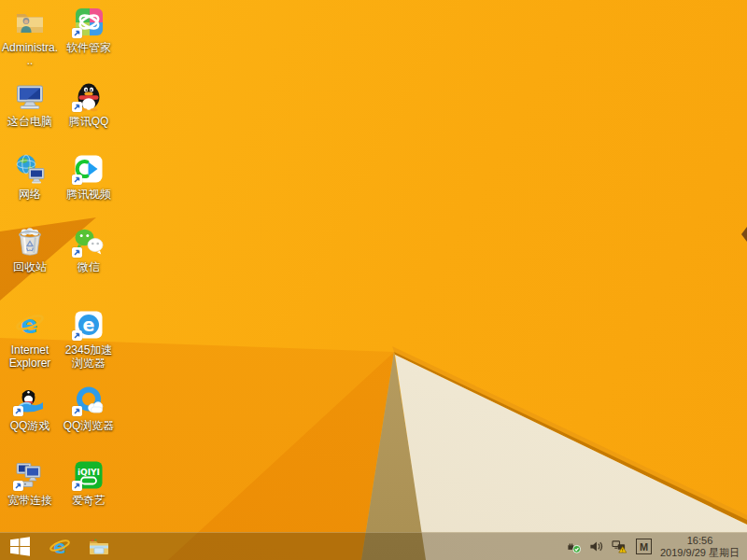 The width and height of the screenshot is (747, 560). I want to click on taskbar: e, so click(374, 546).